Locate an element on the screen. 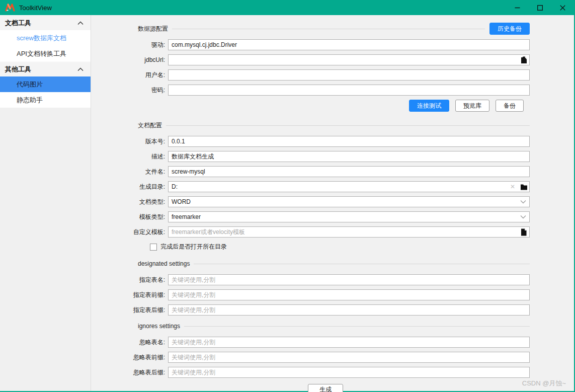 This screenshot has width=575, height=392. template-type-value: freemarker is located at coordinates (186, 217).